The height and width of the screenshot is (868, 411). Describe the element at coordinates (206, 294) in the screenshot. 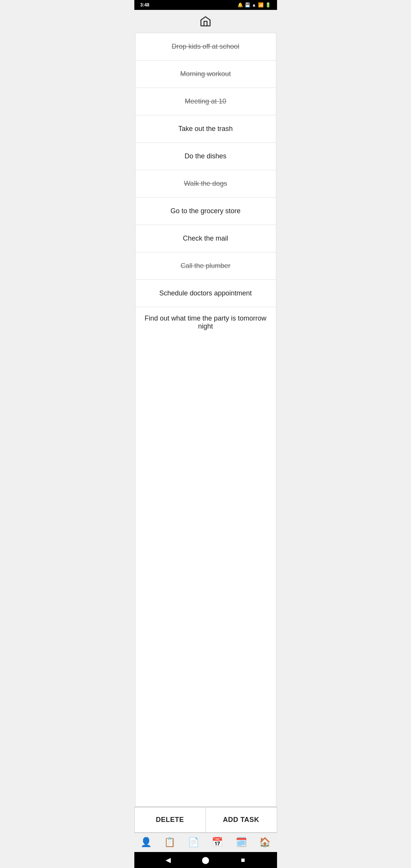

I see `task-item: Schedule doctors appointment` at that location.